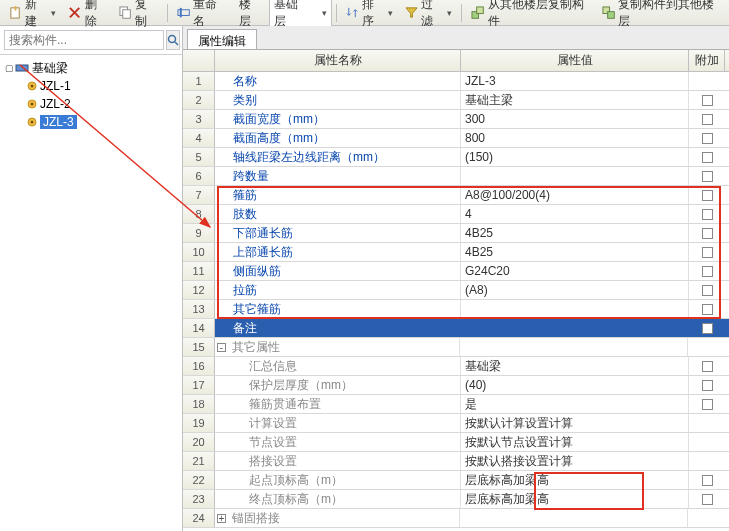 The width and height of the screenshot is (729, 531). Describe the element at coordinates (456, 120) in the screenshot. I see `grid-row: 3截面宽度（mm）300` at that location.